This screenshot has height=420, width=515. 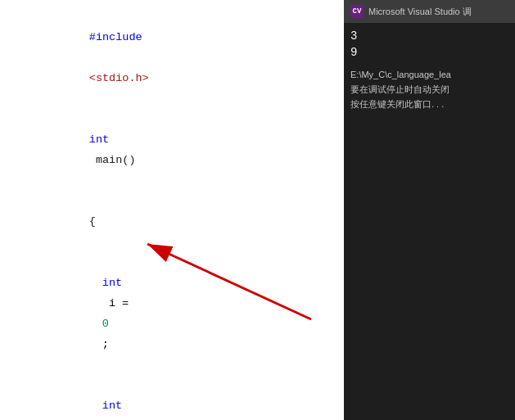 What do you see at coordinates (420, 11) in the screenshot?
I see `terminal-title: Microsoft Visual Studio 调` at bounding box center [420, 11].